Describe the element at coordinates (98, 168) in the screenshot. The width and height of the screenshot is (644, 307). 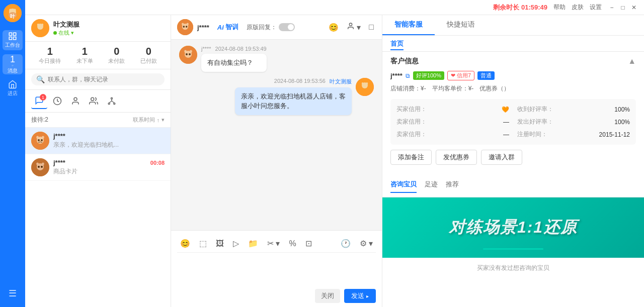
I see `chat-item-1: j**** 00:08 商品卡片` at that location.